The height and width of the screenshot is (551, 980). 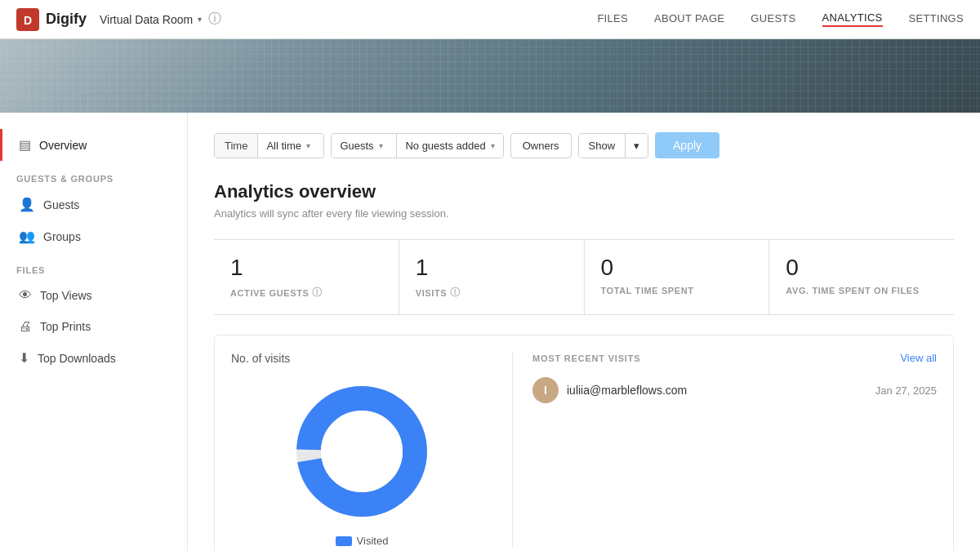 I want to click on svg-text: D, so click(x=28, y=20).